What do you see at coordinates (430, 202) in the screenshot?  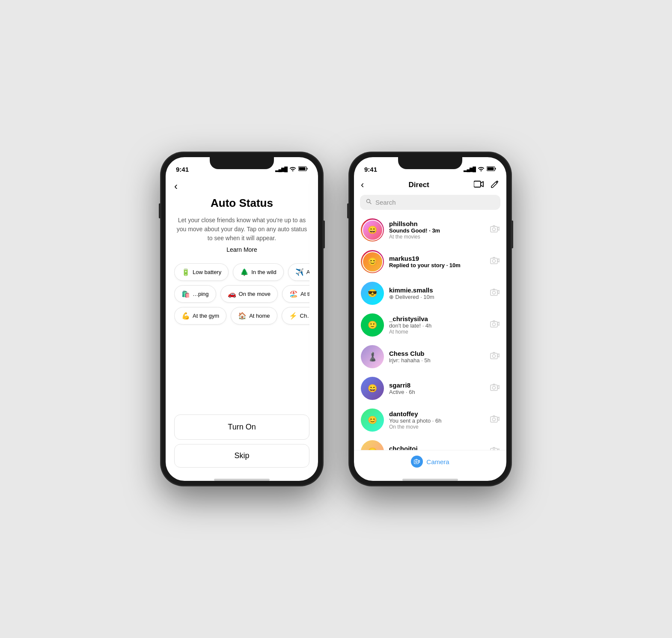 I see `search-bar: Search` at bounding box center [430, 202].